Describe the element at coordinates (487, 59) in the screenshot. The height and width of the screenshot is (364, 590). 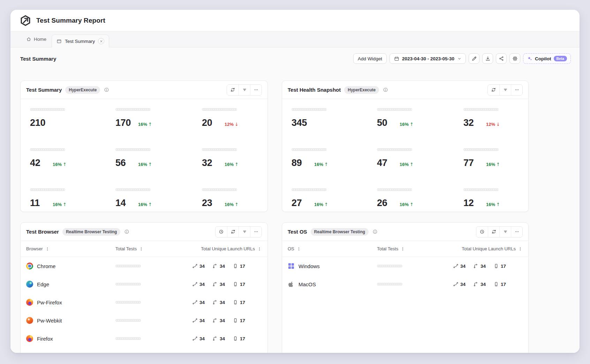
I see `download-button` at that location.